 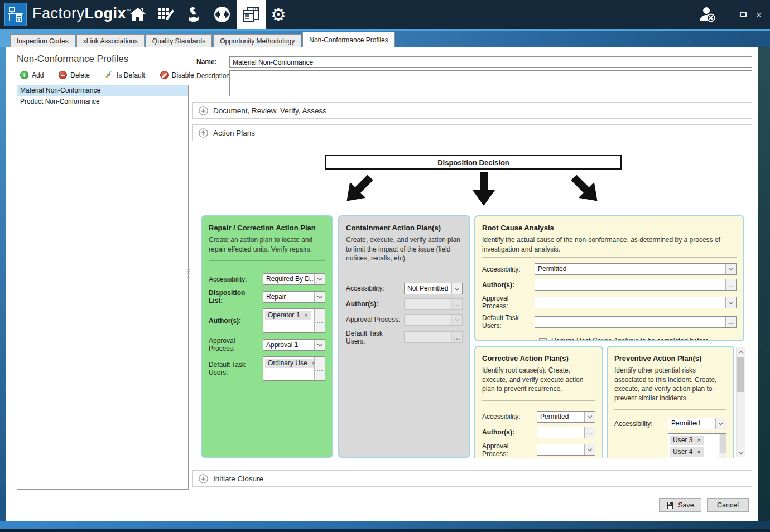 I want to click on authors-chipbox-disabled: …, so click(x=433, y=304).